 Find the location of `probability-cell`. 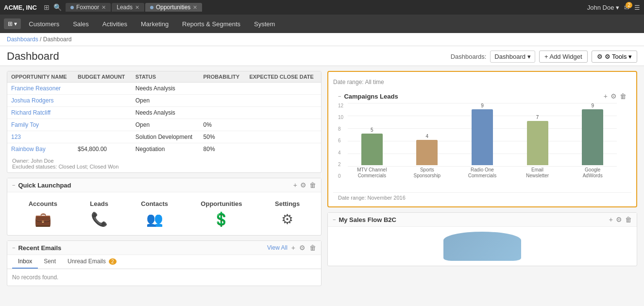

probability-cell is located at coordinates (222, 101).